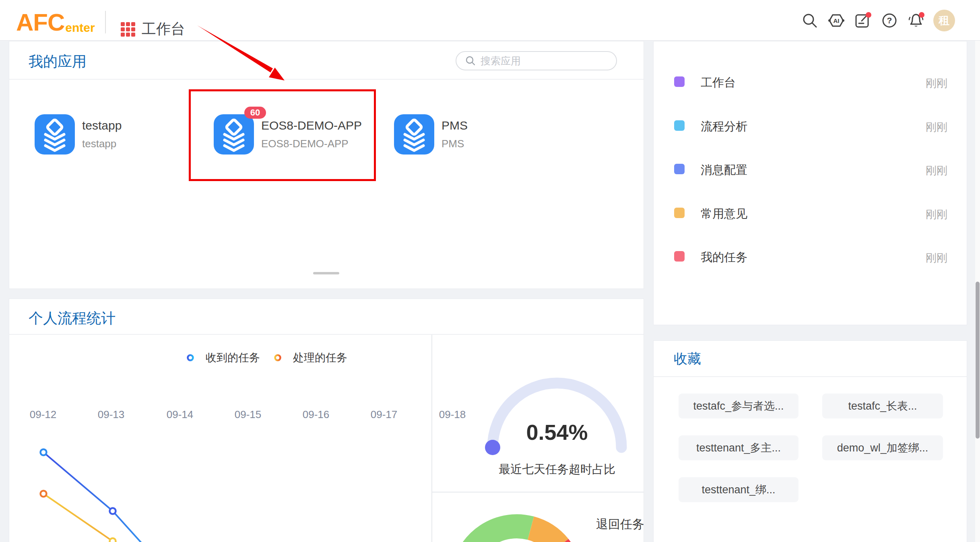 Image resolution: width=980 pixels, height=542 pixels. Describe the element at coordinates (40, 23) in the screenshot. I see `logo-text-main: AFC` at that location.